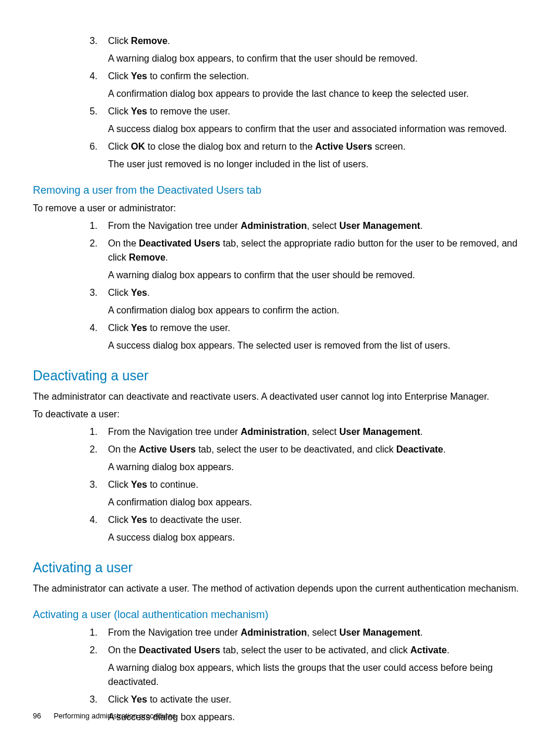 This screenshot has height=746, width=560. Describe the element at coordinates (302, 120) in the screenshot. I see `list-item: 5.Click Yes to remove the user.A success…` at that location.